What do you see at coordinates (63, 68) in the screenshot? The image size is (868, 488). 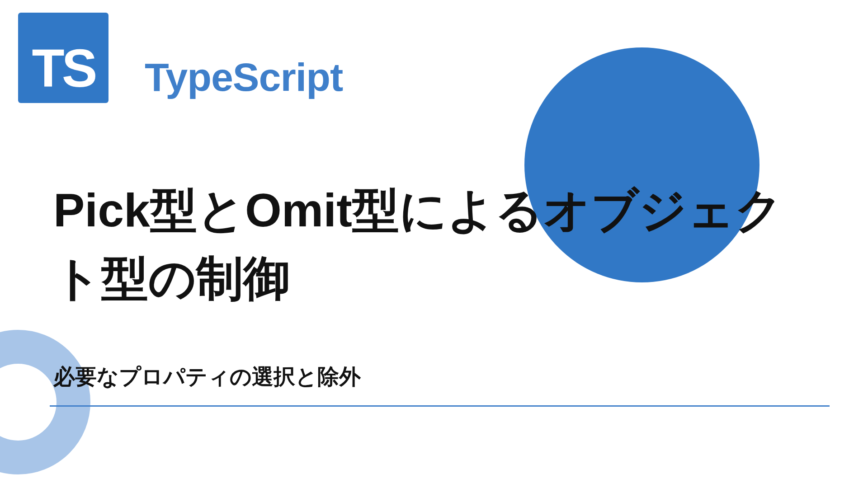 I see `logo-text: TS` at bounding box center [63, 68].